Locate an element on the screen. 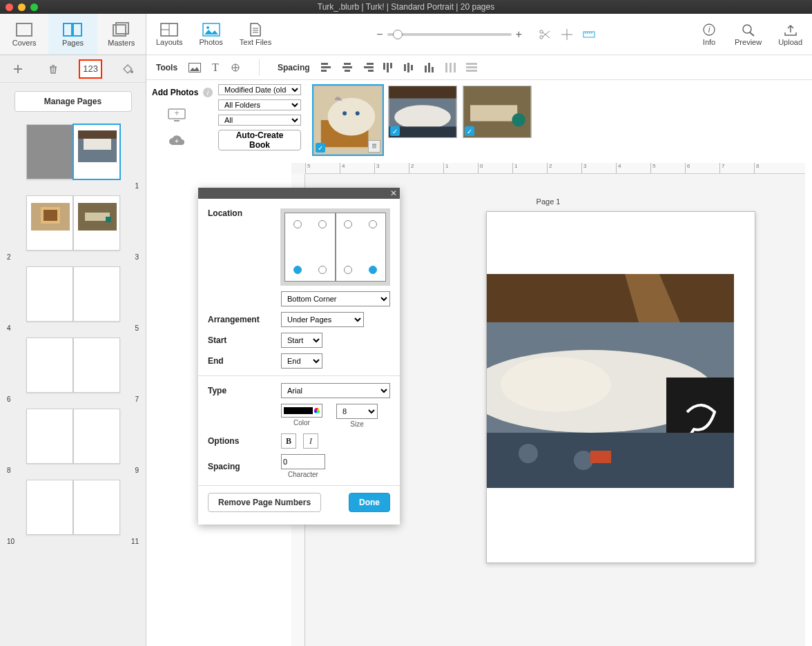 The width and height of the screenshot is (812, 646). filter-select: All is located at coordinates (260, 120).